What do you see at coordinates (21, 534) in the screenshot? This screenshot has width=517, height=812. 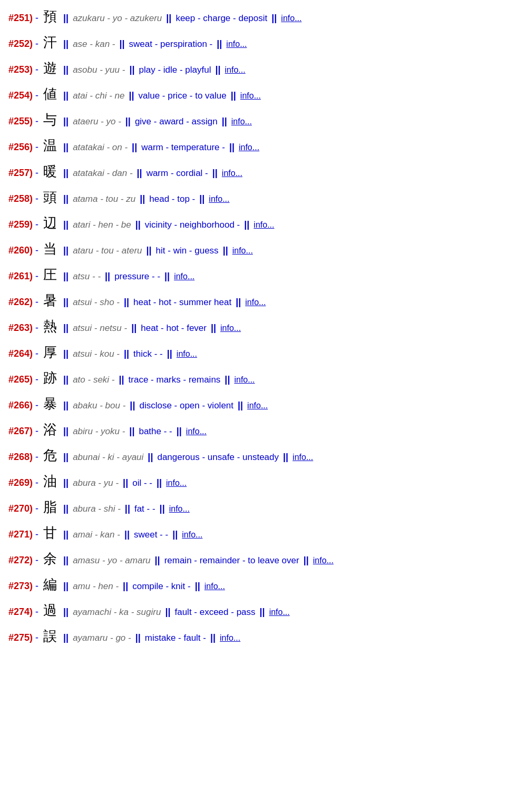 I see `entry-number: #271)` at bounding box center [21, 534].